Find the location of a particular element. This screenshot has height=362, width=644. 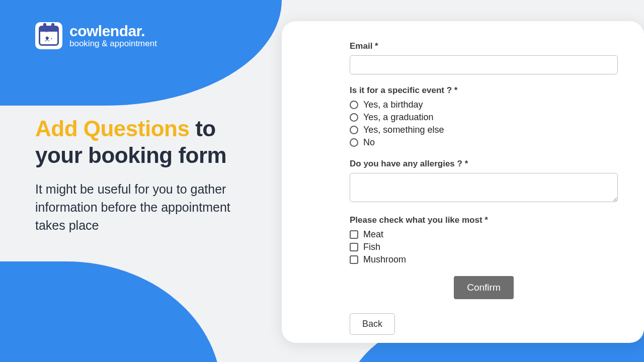

likes-option-label: Mushroom is located at coordinates (384, 259).